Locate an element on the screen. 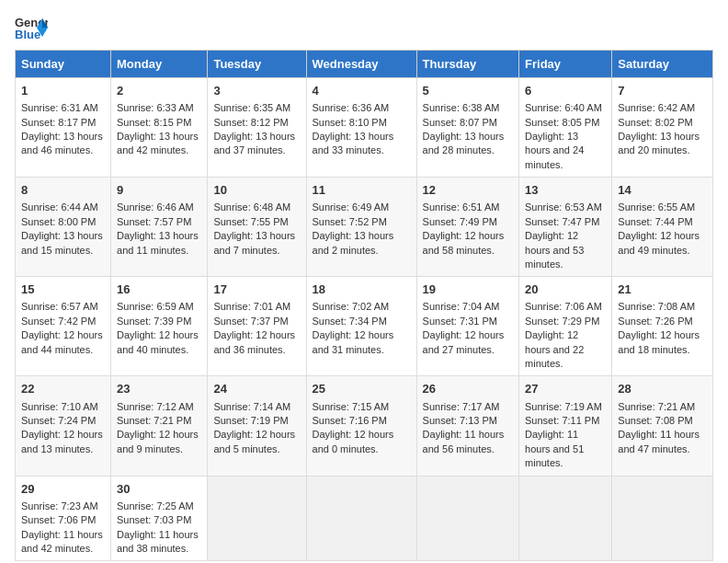 Image resolution: width=728 pixels, height=563 pixels. day-number: 4 is located at coordinates (362, 91).